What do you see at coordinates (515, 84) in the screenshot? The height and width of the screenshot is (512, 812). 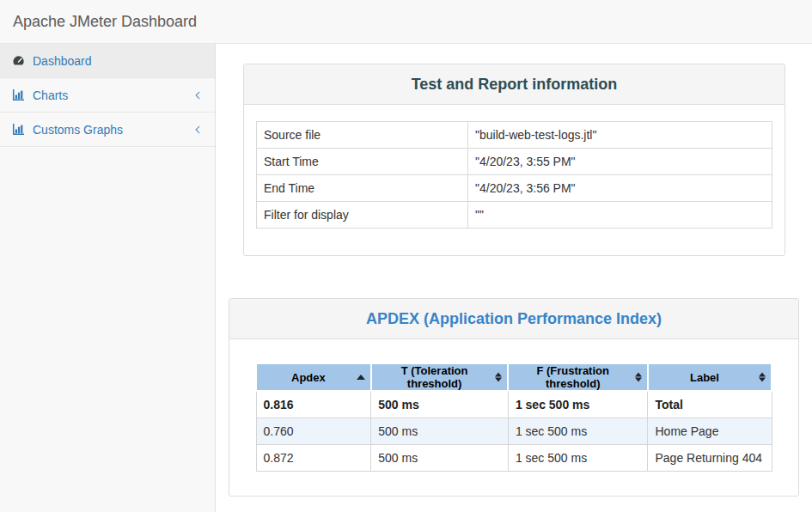 I see `test-info-title: Test and Report information` at bounding box center [515, 84].